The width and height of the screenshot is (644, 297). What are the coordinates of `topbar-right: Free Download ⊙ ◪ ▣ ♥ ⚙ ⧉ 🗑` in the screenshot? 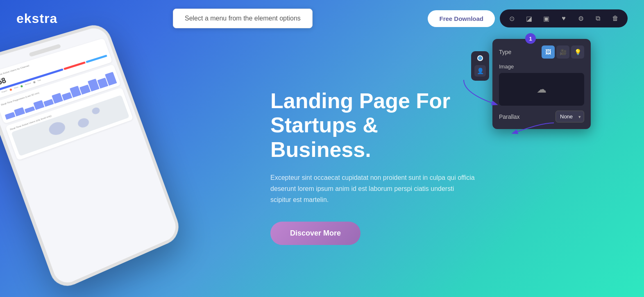 It's located at (528, 18).